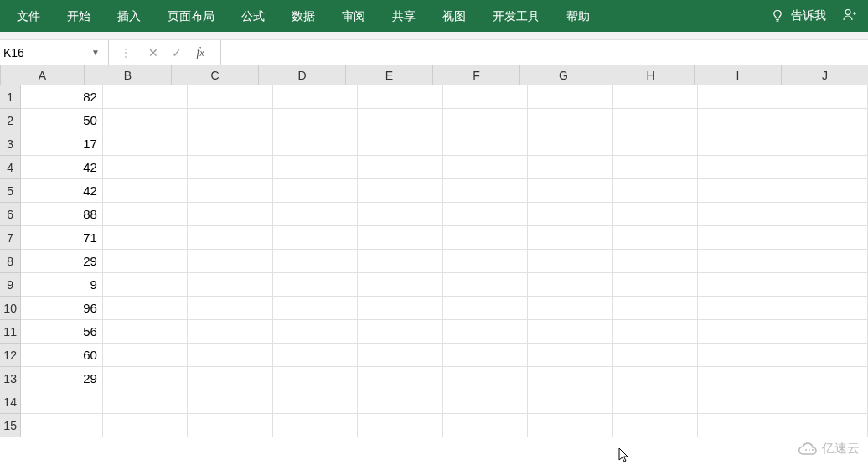  Describe the element at coordinates (230, 261) in the screenshot. I see `cell-C8` at that location.